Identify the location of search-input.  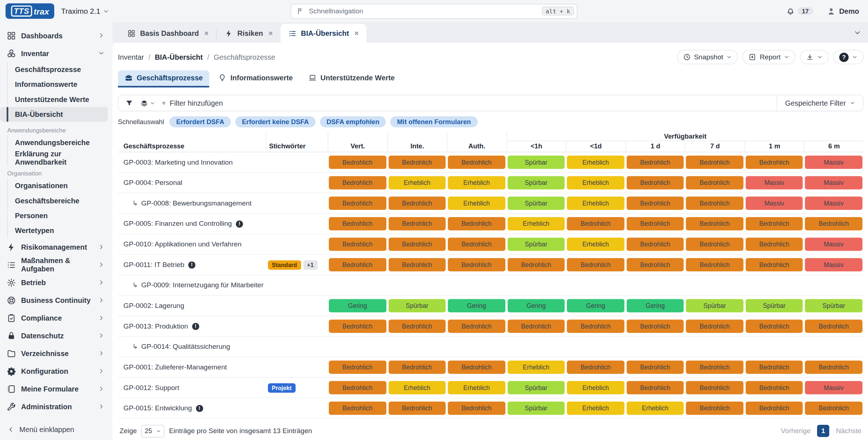
(423, 11).